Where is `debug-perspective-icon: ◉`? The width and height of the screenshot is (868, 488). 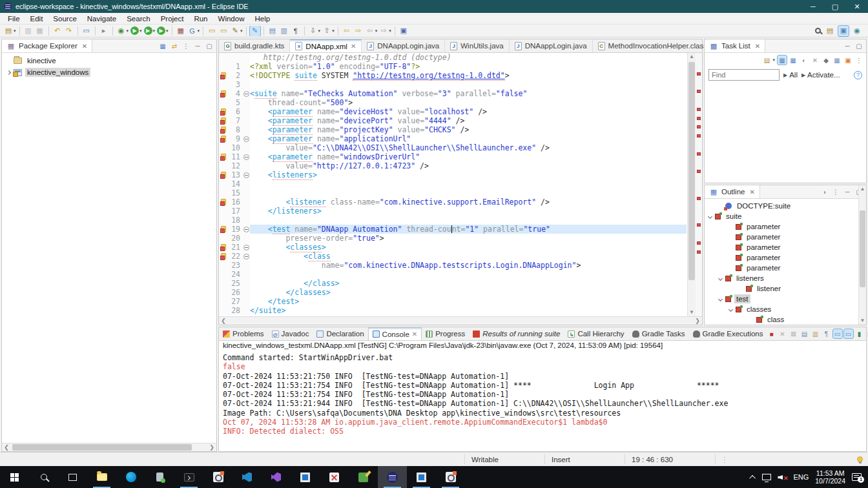 debug-perspective-icon: ◉ is located at coordinates (857, 31).